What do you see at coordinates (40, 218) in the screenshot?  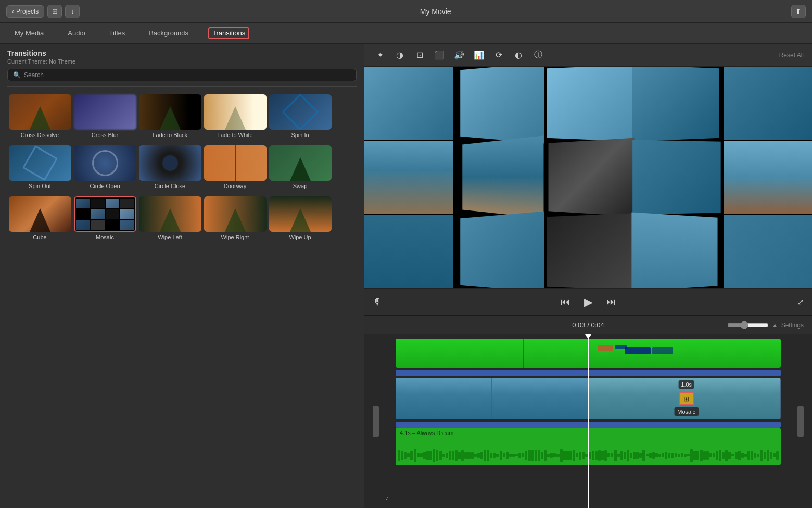 I see `transition-cube: Cube` at bounding box center [40, 218].